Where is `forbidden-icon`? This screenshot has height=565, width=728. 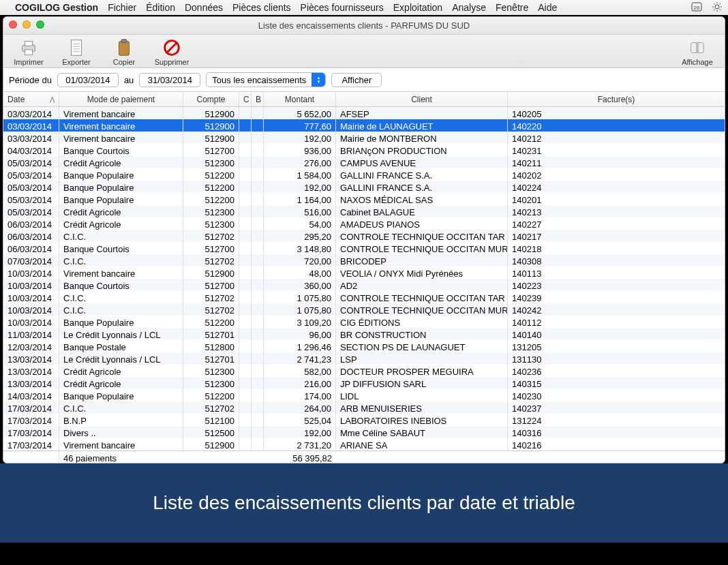
forbidden-icon is located at coordinates (172, 48).